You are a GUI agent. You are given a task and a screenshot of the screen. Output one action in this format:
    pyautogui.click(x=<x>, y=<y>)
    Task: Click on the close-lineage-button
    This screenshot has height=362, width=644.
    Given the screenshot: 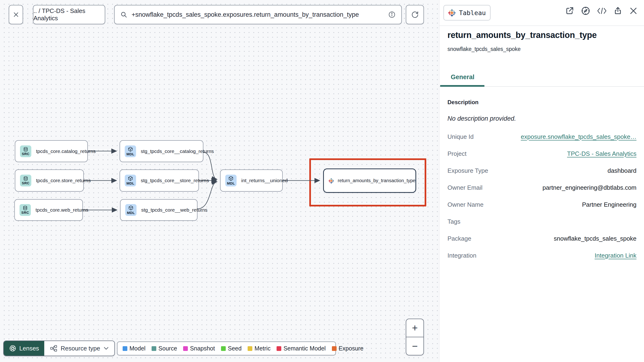 What is the action you would take?
    pyautogui.click(x=16, y=15)
    